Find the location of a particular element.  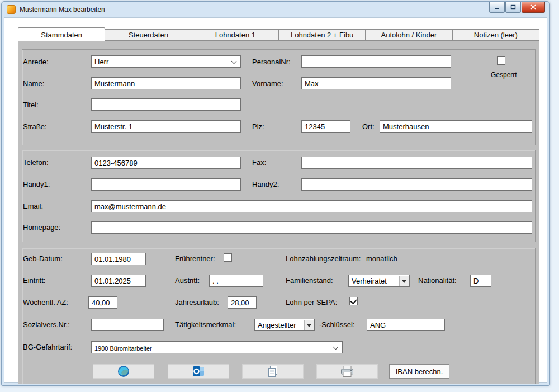

schluessel-input is located at coordinates (406, 325).